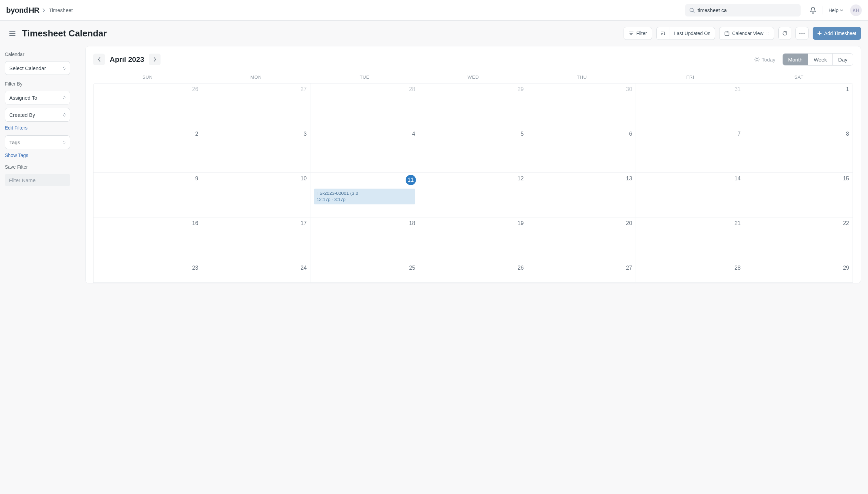 Image resolution: width=868 pixels, height=494 pixels. I want to click on day-cell: 16, so click(148, 240).